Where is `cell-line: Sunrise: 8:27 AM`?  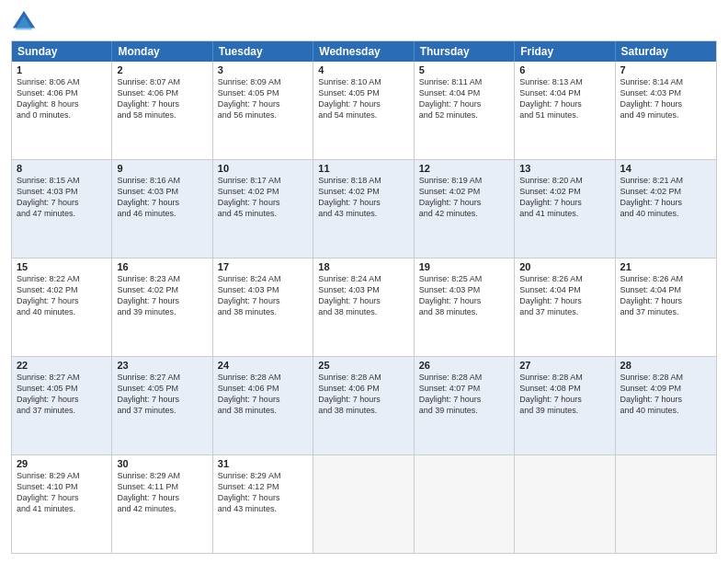
cell-line: Sunrise: 8:27 AM is located at coordinates (62, 377).